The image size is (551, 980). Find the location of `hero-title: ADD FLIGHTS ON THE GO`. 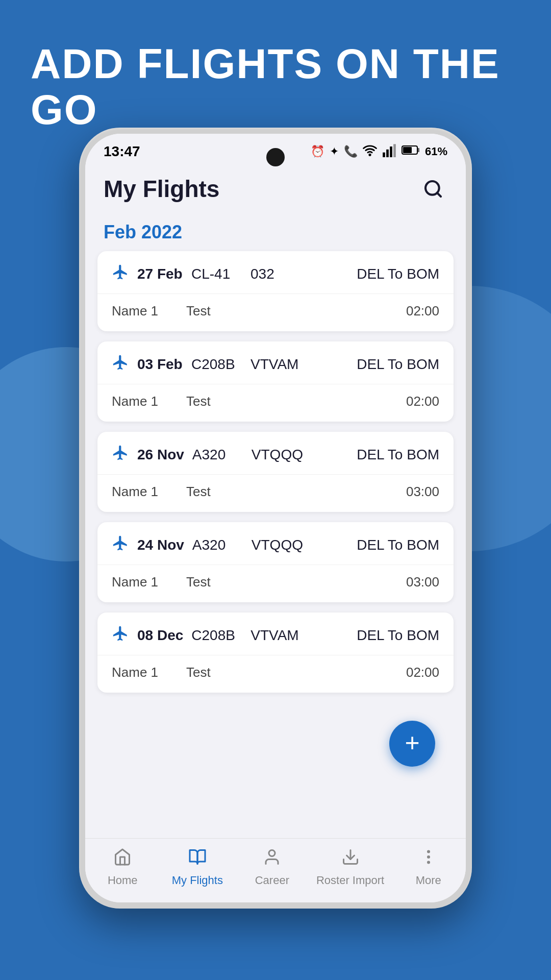

hero-title: ADD FLIGHTS ON THE GO is located at coordinates (276, 87).